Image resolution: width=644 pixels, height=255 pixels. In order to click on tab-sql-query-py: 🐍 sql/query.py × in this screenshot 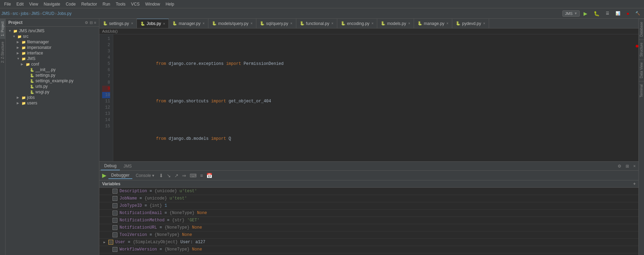, I will do `click(276, 24)`.